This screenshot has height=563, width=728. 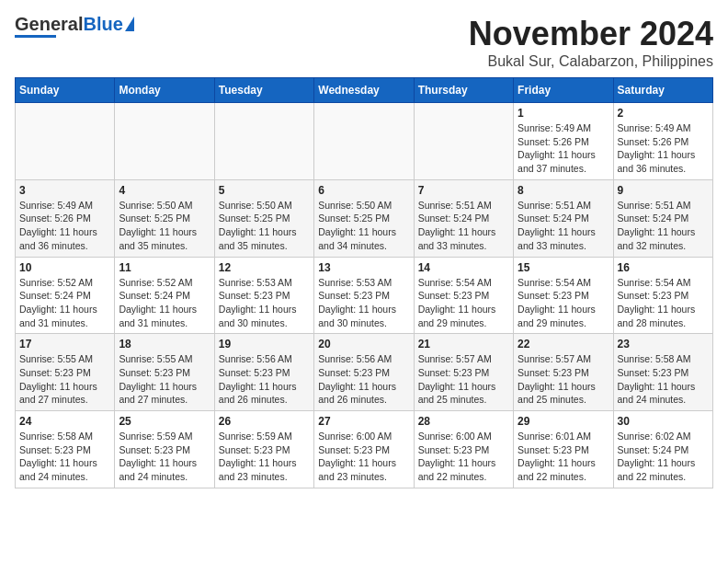 I want to click on calendar-cell: 9Sunrise: 5:51 AM Sunset: 5:24 PM Daylig…, so click(x=663, y=218).